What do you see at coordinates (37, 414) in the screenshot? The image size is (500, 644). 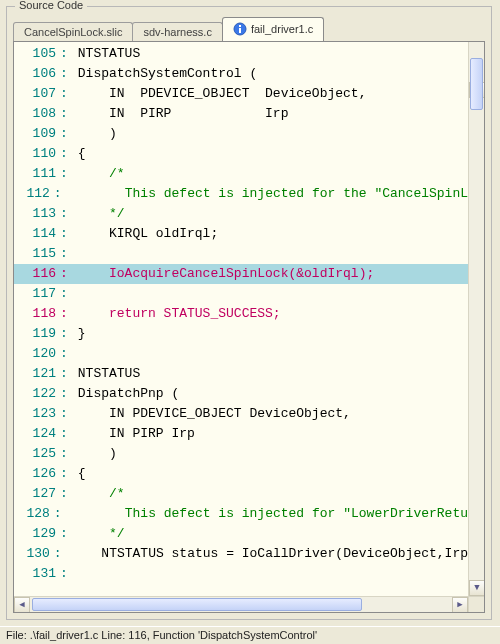 I see `line-number: 123` at bounding box center [37, 414].